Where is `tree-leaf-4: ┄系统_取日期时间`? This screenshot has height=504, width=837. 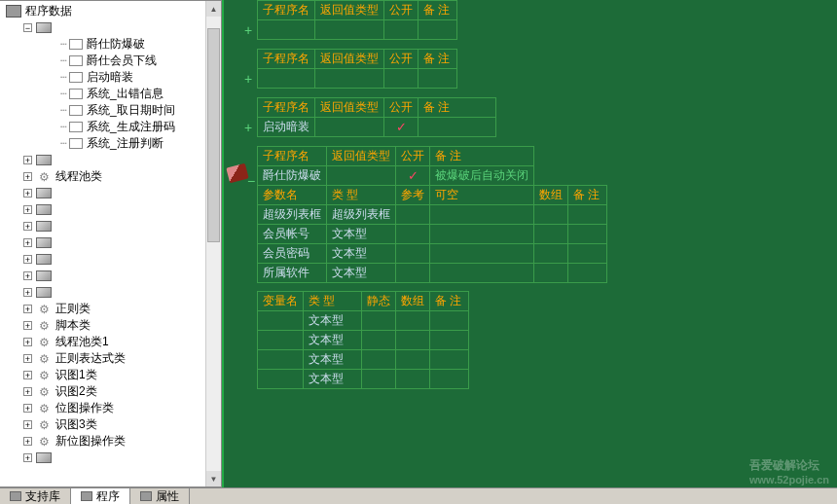 tree-leaf-4: ┄系统_取日期时间 is located at coordinates (111, 111).